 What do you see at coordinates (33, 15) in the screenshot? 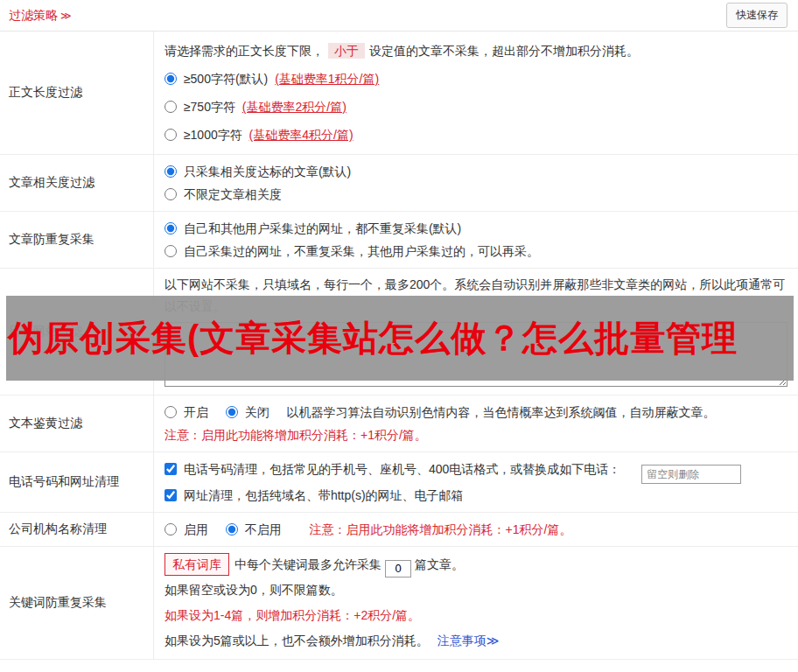
I see `page-title-text: 过滤策略` at bounding box center [33, 15].